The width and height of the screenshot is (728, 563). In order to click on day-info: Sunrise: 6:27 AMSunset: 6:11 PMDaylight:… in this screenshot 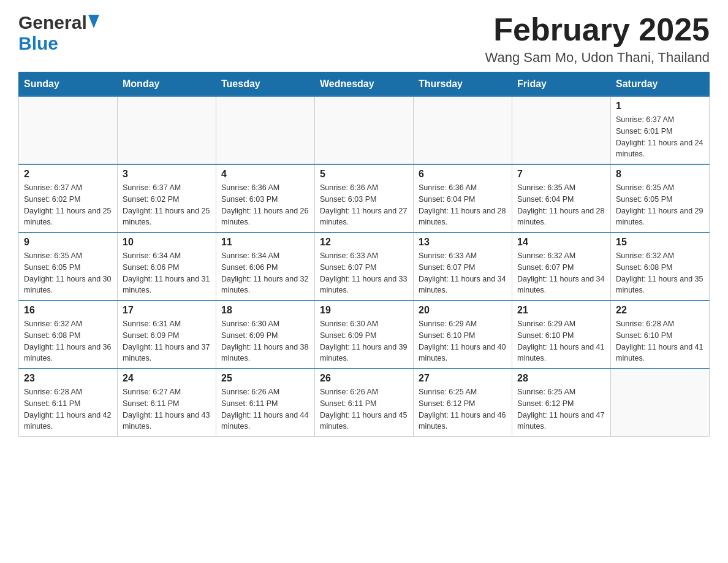, I will do `click(167, 410)`.